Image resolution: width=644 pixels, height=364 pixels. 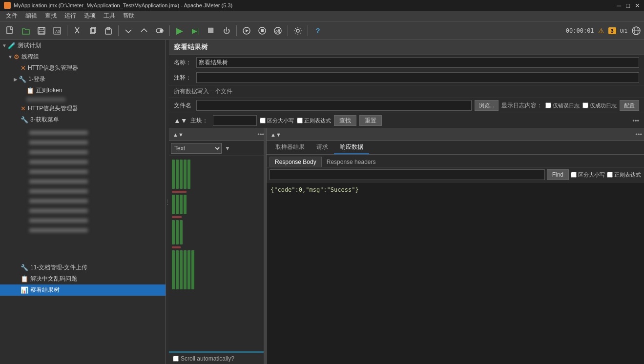 I want to click on saveas-button: AS, so click(x=57, y=31).